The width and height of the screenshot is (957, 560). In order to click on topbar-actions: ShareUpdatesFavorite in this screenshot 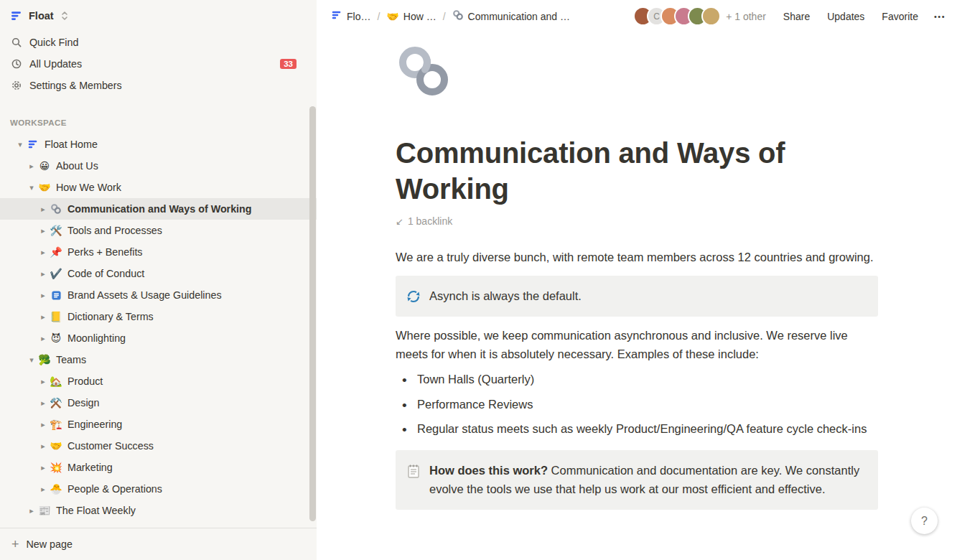, I will do `click(851, 17)`.